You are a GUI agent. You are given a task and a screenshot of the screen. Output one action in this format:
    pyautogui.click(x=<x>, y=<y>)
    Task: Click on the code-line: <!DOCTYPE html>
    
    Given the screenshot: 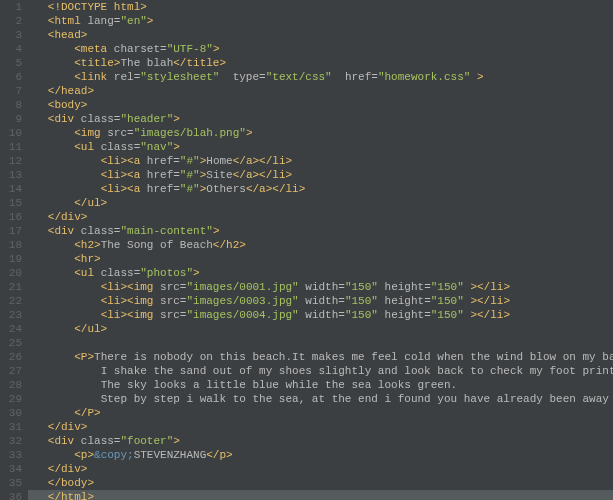 What is the action you would take?
    pyautogui.click(x=320, y=7)
    